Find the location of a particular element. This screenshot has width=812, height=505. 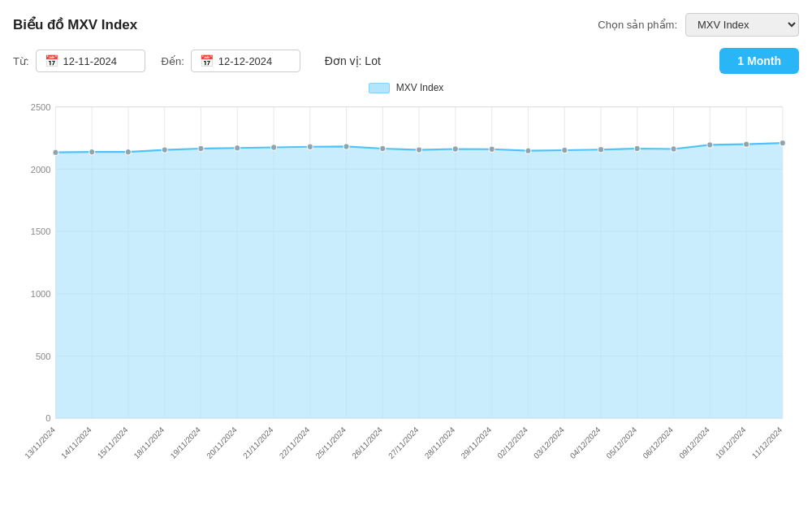

svg-text: 500 is located at coordinates (43, 356).